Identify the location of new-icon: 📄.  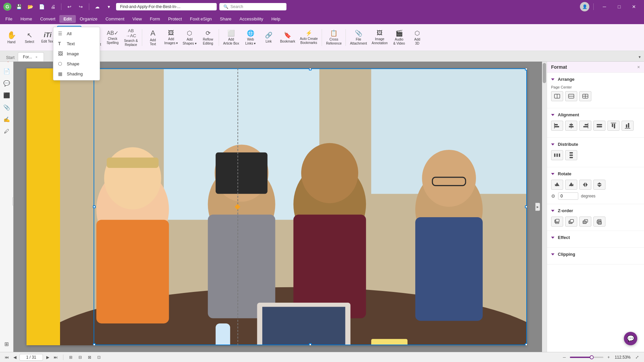
(42, 7).